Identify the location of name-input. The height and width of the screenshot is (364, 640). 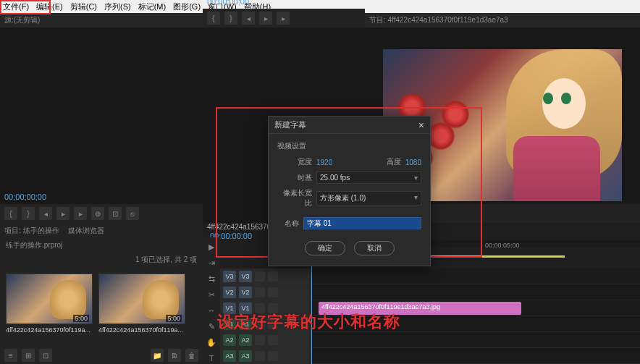
(362, 223).